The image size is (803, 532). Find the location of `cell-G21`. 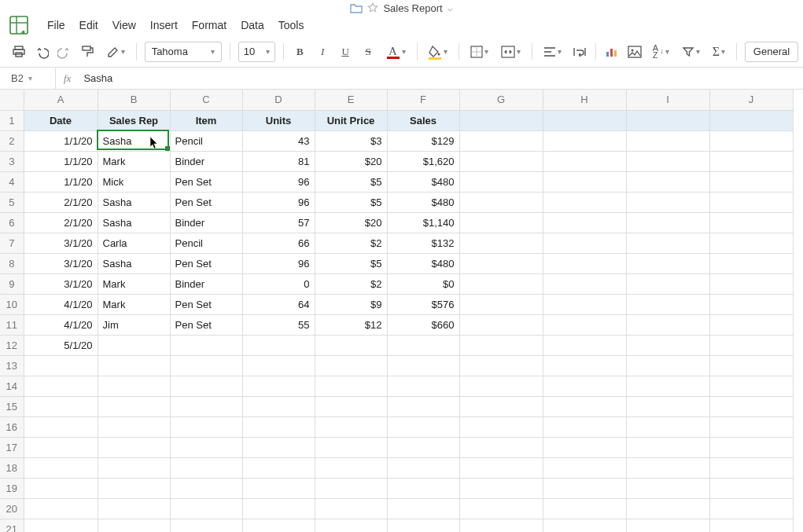

cell-G21 is located at coordinates (501, 525).